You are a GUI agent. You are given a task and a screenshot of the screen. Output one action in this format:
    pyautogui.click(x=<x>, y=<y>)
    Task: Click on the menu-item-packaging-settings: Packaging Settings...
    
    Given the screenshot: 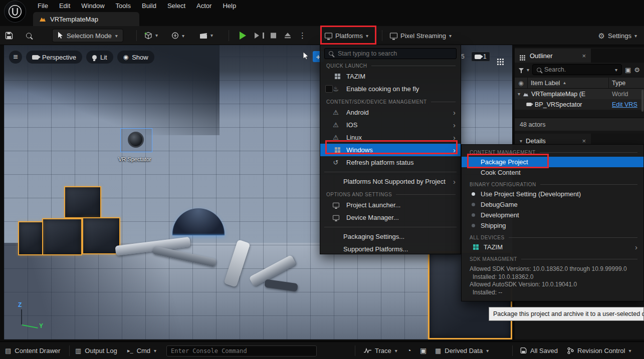 What is the action you would take?
    pyautogui.click(x=390, y=236)
    